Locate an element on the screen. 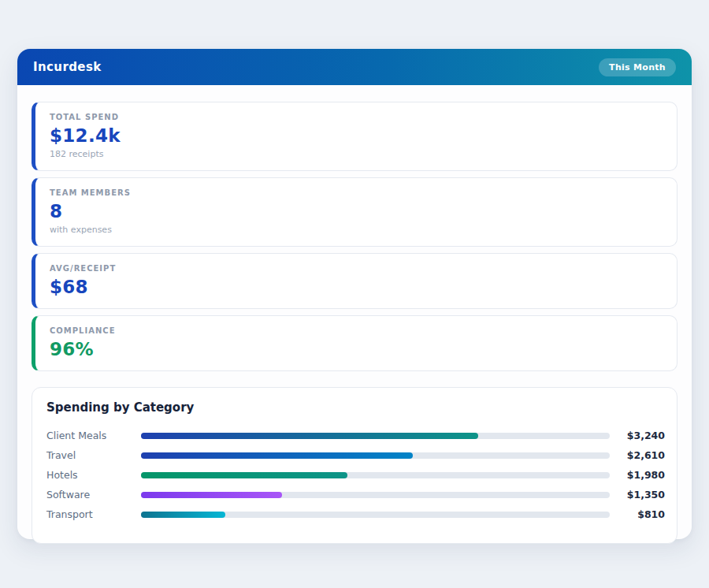 This screenshot has width=709, height=588. category-amount: $1,980 is located at coordinates (637, 474).